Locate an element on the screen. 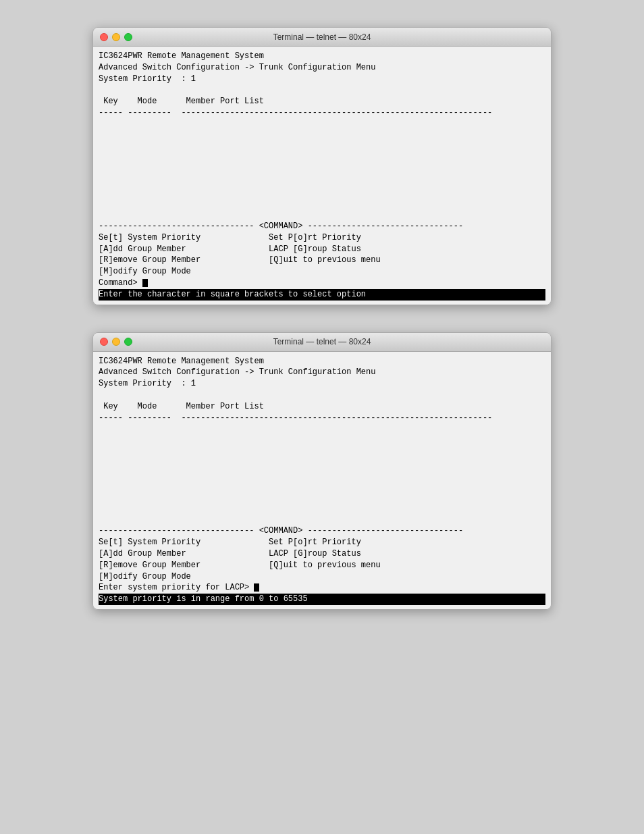 Image resolution: width=644 pixels, height=834 pixels. window-title-1: Terminal — telnet — 80x24 is located at coordinates (323, 37).